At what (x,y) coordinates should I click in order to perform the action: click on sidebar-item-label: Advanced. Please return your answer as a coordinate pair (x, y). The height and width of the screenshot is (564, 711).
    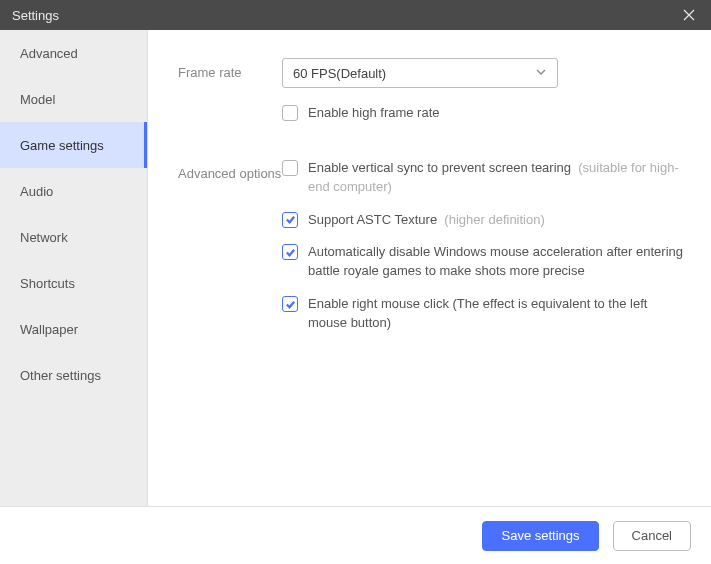
    Looking at the image, I should click on (49, 54).